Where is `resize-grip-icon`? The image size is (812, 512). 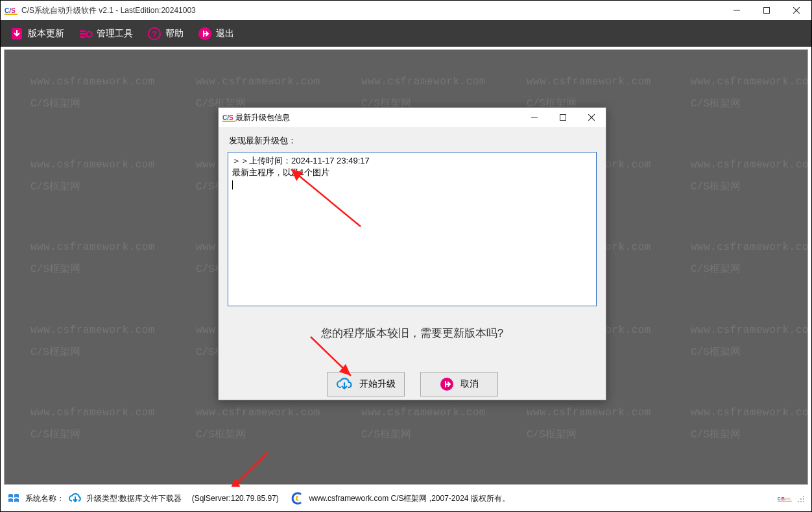 resize-grip-icon is located at coordinates (800, 498).